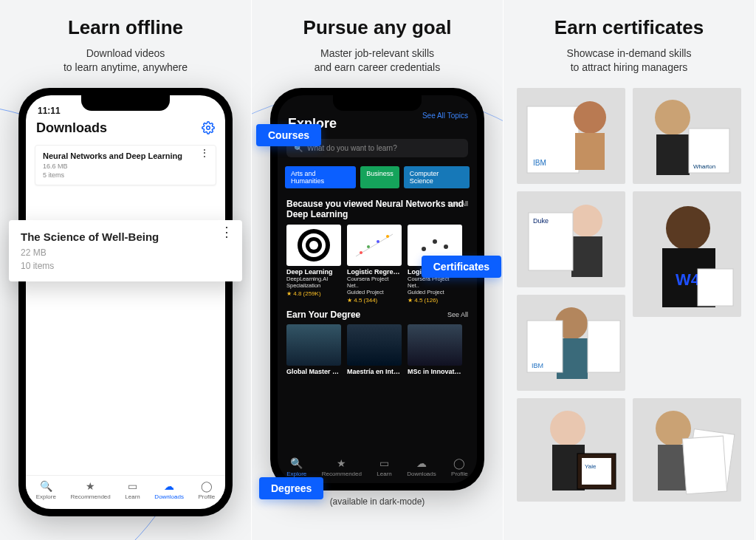 This screenshot has width=756, height=540. I want to click on learner-photo: W4, so click(687, 254).